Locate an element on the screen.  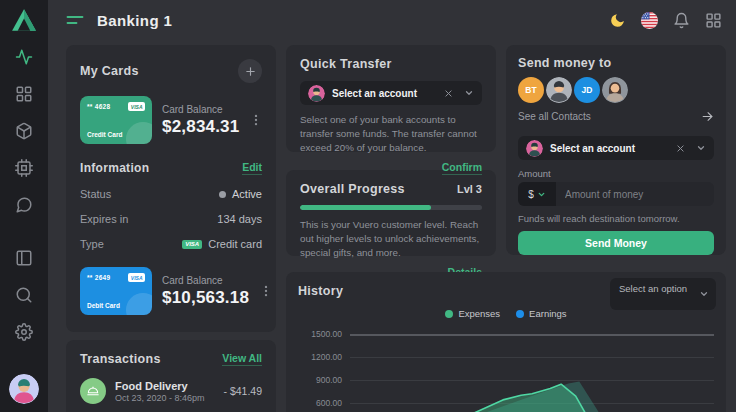
cpu-icon is located at coordinates (24, 168).